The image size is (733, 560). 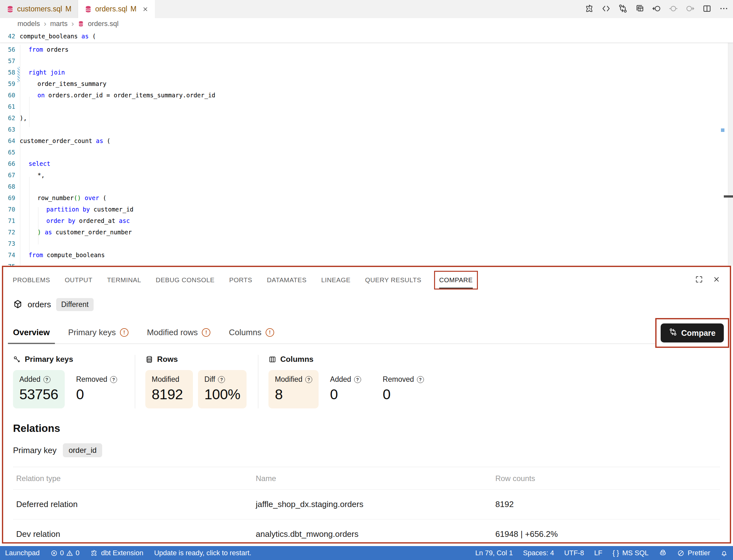 What do you see at coordinates (251, 335) in the screenshot?
I see `view-tab-columns: Columns!` at bounding box center [251, 335].